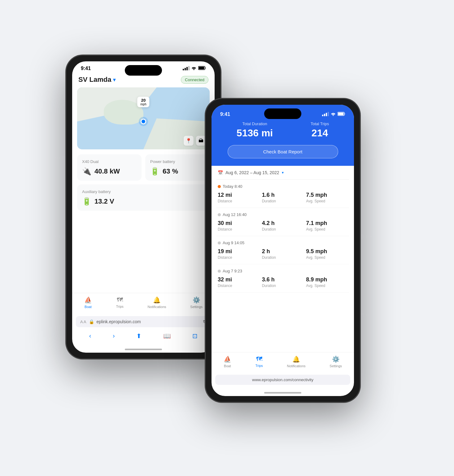 Image resolution: width=454 pixels, height=476 pixels. What do you see at coordinates (296, 359) in the screenshot?
I see `notifications-nav-icon-2: 🔔` at bounding box center [296, 359].